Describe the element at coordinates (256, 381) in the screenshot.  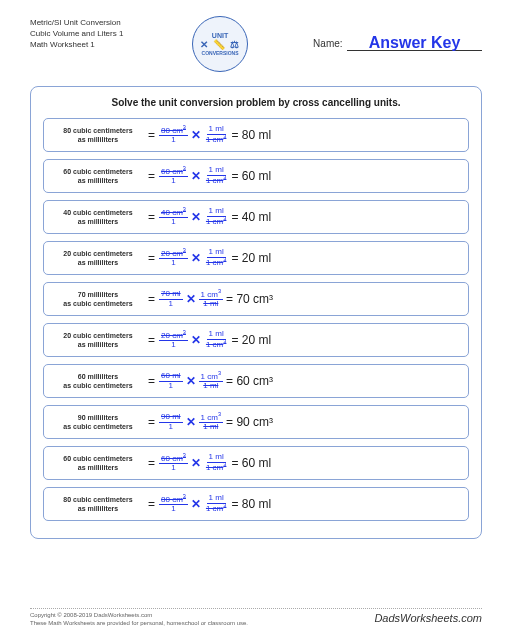
I see `problem-row: 60 millilitersas cubic centimeters=60 ml…` at that location.